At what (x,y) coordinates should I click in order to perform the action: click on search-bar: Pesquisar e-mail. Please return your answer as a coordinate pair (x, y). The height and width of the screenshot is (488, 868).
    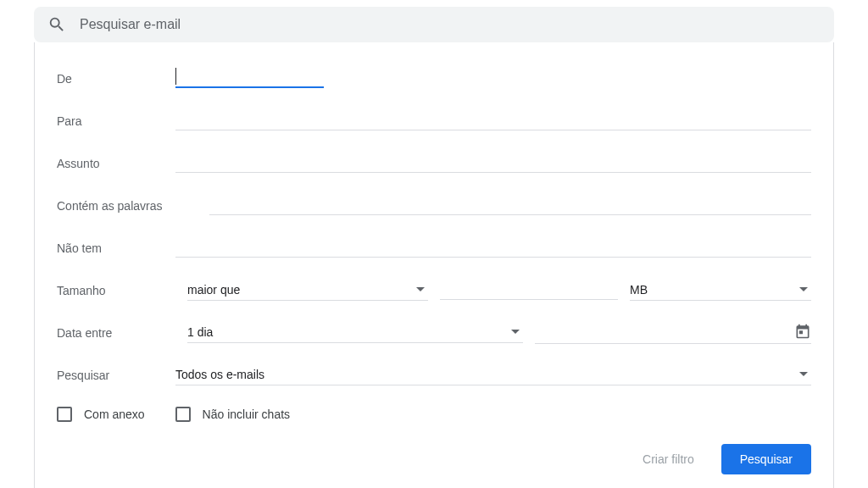
    Looking at the image, I should click on (434, 25).